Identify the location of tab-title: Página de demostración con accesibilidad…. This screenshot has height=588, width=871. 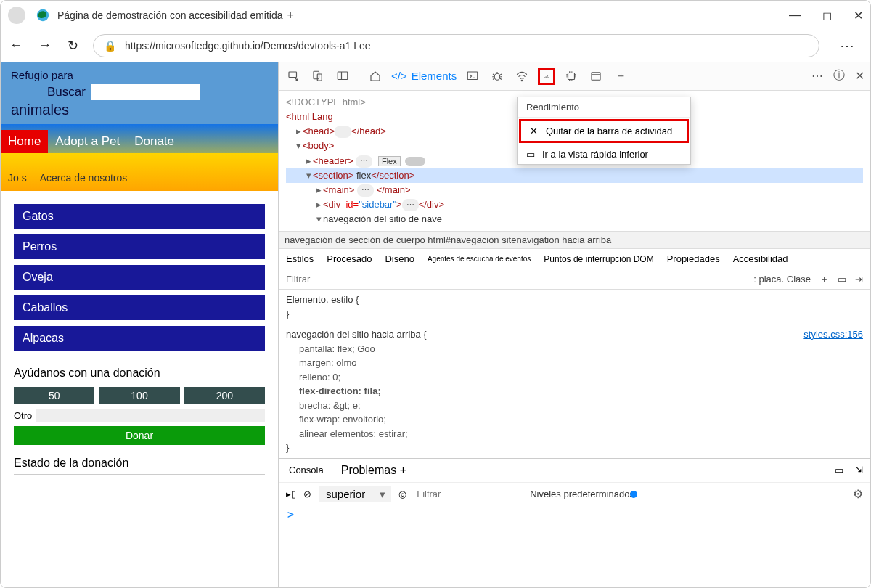
(170, 15).